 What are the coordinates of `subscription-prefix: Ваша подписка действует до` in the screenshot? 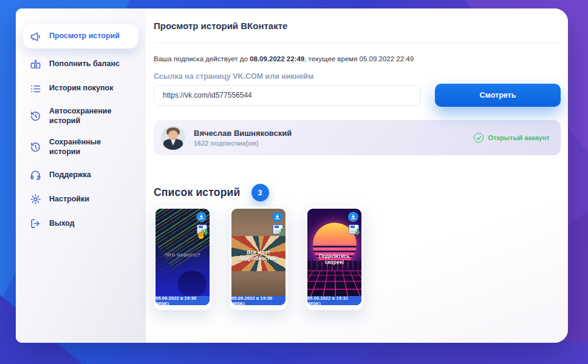 It's located at (202, 59).